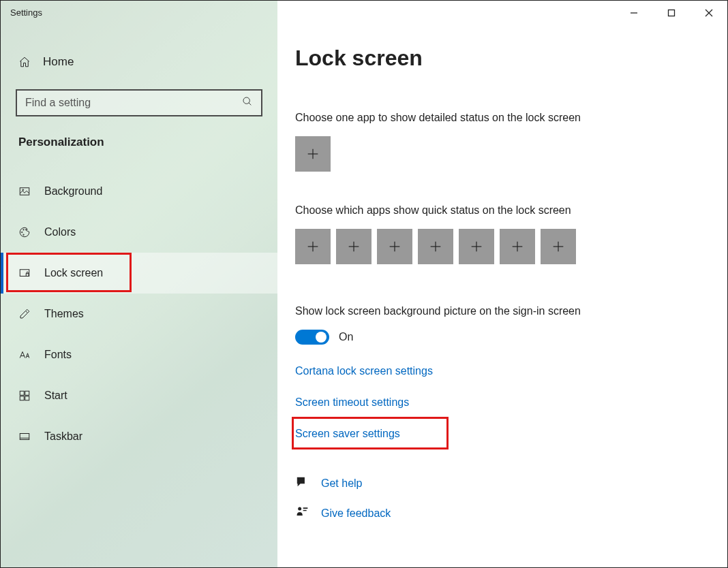 This screenshot has width=728, height=568. Describe the element at coordinates (247, 103) in the screenshot. I see `search-icon` at that location.